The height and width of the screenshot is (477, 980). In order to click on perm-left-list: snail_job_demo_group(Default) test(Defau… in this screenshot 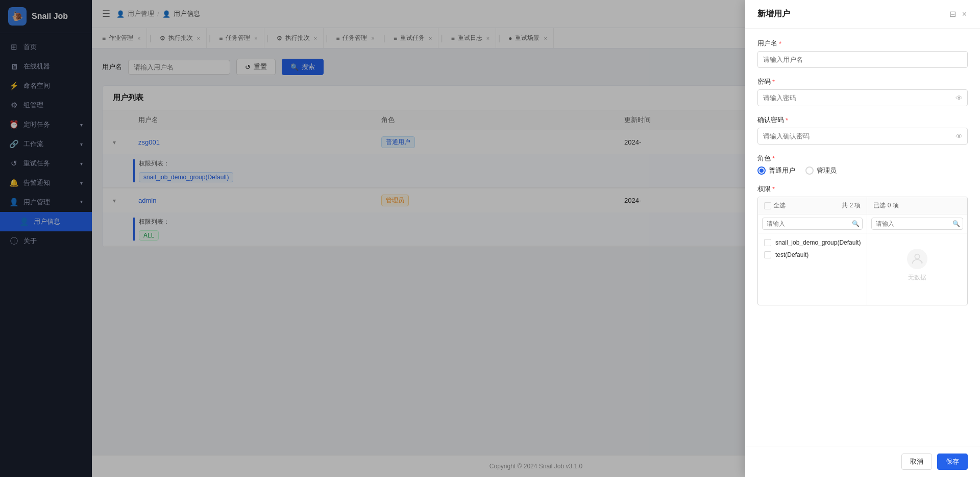, I will do `click(813, 269)`.